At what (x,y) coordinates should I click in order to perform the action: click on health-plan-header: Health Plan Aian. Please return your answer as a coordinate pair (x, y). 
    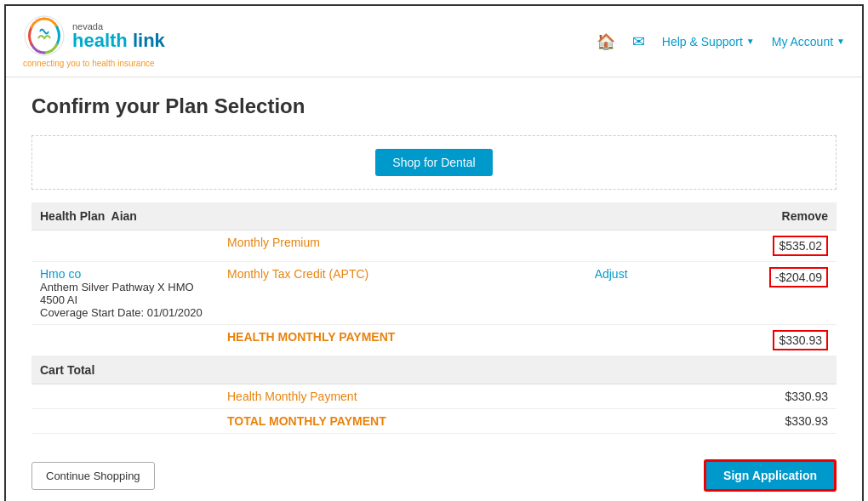
    Looking at the image, I should click on (125, 216).